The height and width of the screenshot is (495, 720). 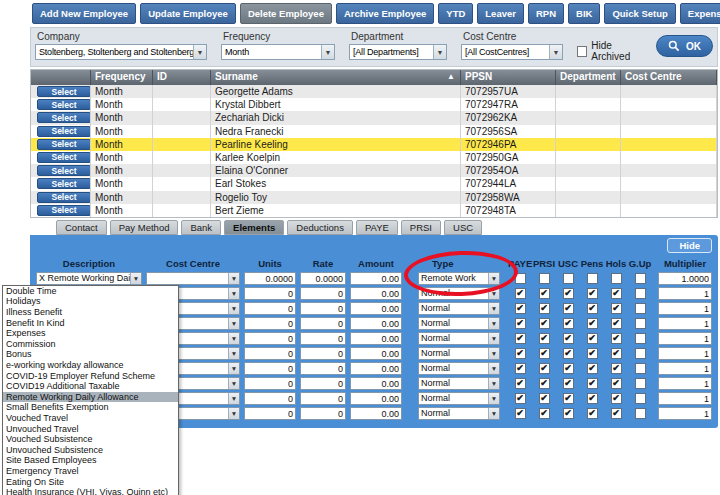 I want to click on dropdown-item: Vouched Travel, so click(x=90, y=418).